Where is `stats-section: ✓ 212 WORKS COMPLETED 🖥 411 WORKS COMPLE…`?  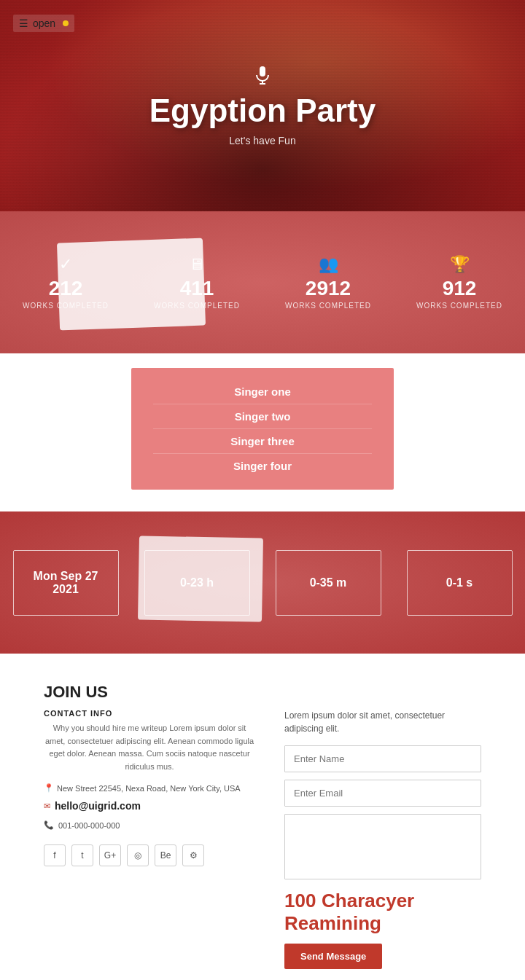 stats-section: ✓ 212 WORKS COMPLETED 🖥 411 WORKS COMPLE… is located at coordinates (262, 283).